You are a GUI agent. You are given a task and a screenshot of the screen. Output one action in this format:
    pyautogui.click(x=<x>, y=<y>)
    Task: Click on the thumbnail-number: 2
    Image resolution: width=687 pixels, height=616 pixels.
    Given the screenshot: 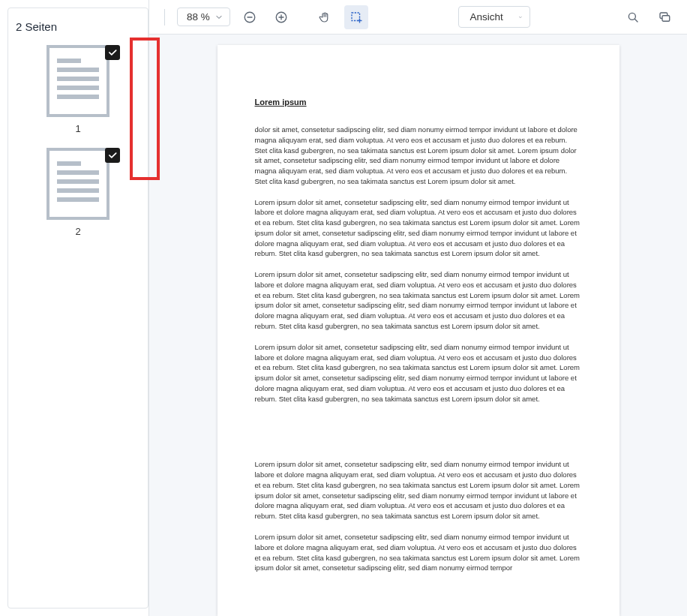 What is the action you would take?
    pyautogui.click(x=78, y=231)
    